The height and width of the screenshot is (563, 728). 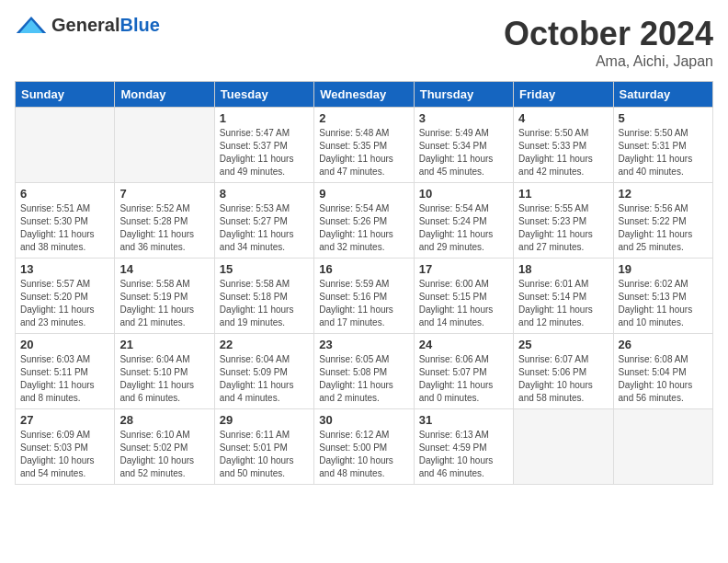 I want to click on cell-content-line: Sunrise: 5:51 AM, so click(x=55, y=208).